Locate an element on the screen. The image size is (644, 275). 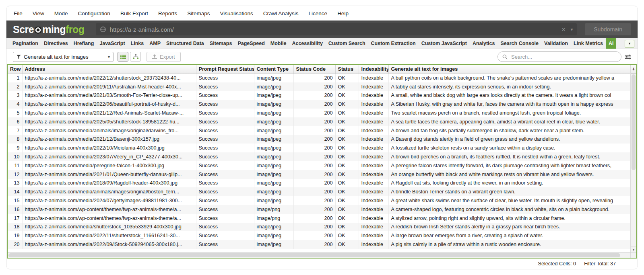
cell-address: https://a-z-animals.com/media/peregrine-… is located at coordinates (109, 166).